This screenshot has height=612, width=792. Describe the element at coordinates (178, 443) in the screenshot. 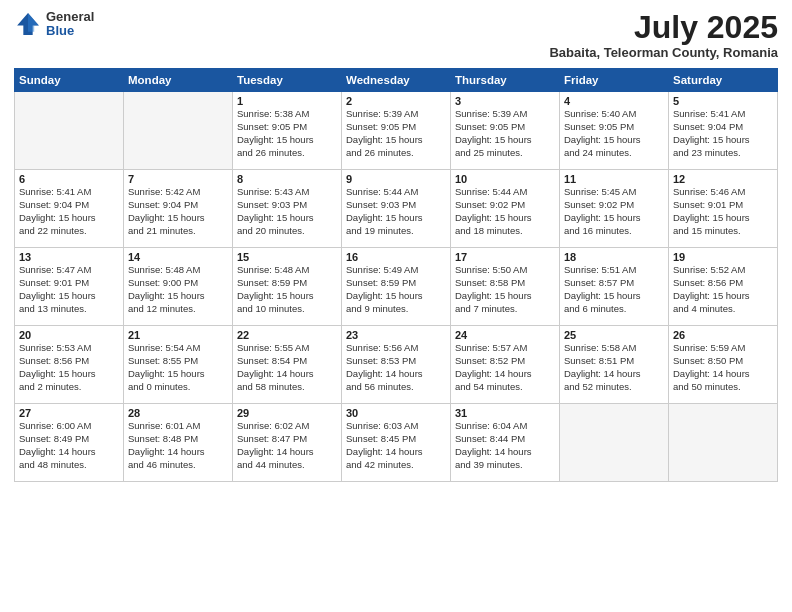

I see `calendar-cell: 28Sunrise: 6:01 AMSunset: 8:48 PMDayligh…` at that location.